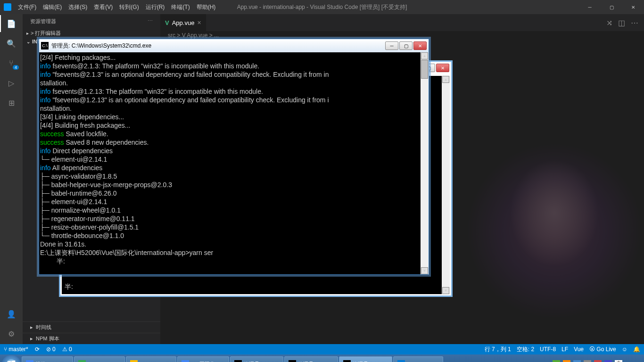 The width and height of the screenshot is (644, 362). What do you see at coordinates (234, 58) in the screenshot?
I see `terminal-line: [2/4] Fetching packages...` at bounding box center [234, 58].